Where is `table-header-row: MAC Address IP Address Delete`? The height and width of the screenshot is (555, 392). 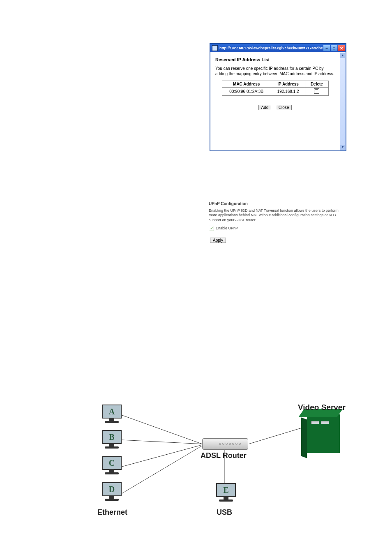 table-header-row: MAC Address IP Address Delete is located at coordinates (275, 84).